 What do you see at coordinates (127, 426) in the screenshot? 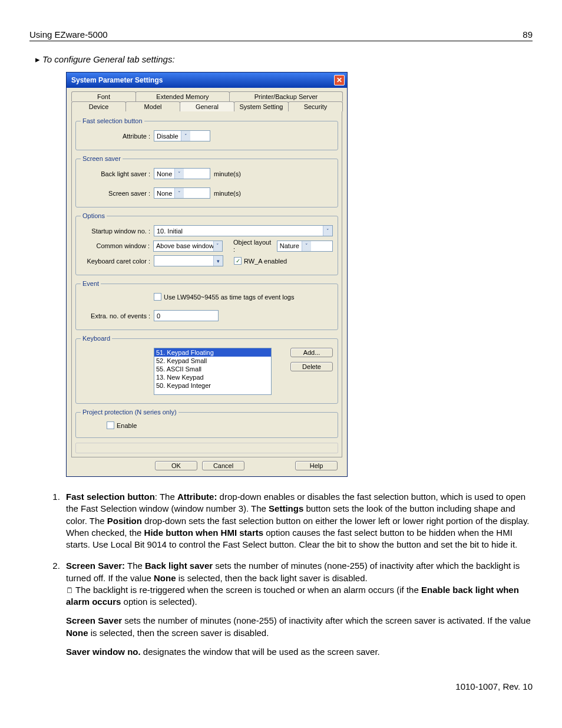
I see `label-enable-protection: Enable` at bounding box center [127, 426].